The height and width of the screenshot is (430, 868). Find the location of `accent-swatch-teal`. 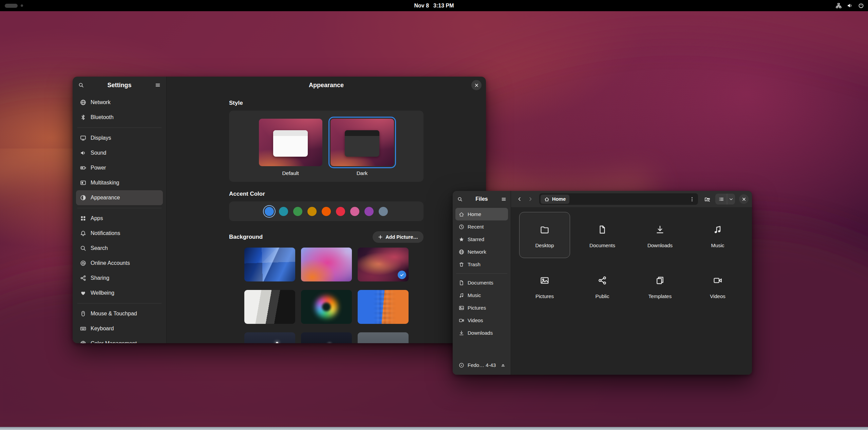

accent-swatch-teal is located at coordinates (284, 212).